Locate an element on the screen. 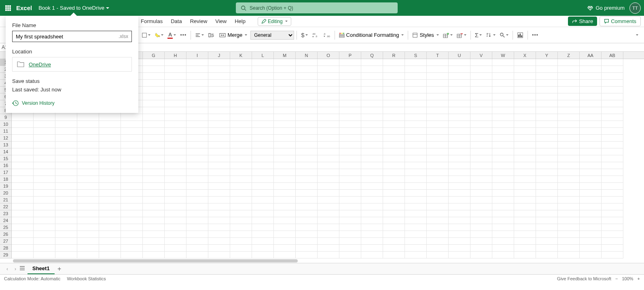 This screenshot has height=290, width=644. user-avatar: TT is located at coordinates (635, 8).